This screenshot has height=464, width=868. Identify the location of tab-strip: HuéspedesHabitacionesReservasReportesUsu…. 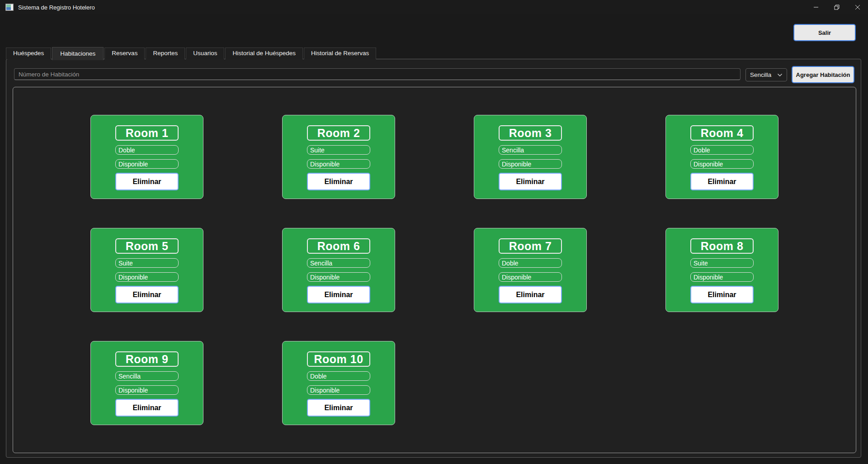
(192, 53).